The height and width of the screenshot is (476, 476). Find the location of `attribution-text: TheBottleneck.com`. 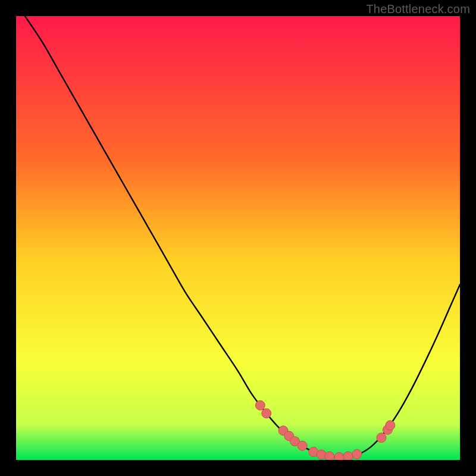

attribution-text: TheBottleneck.com is located at coordinates (418, 10).